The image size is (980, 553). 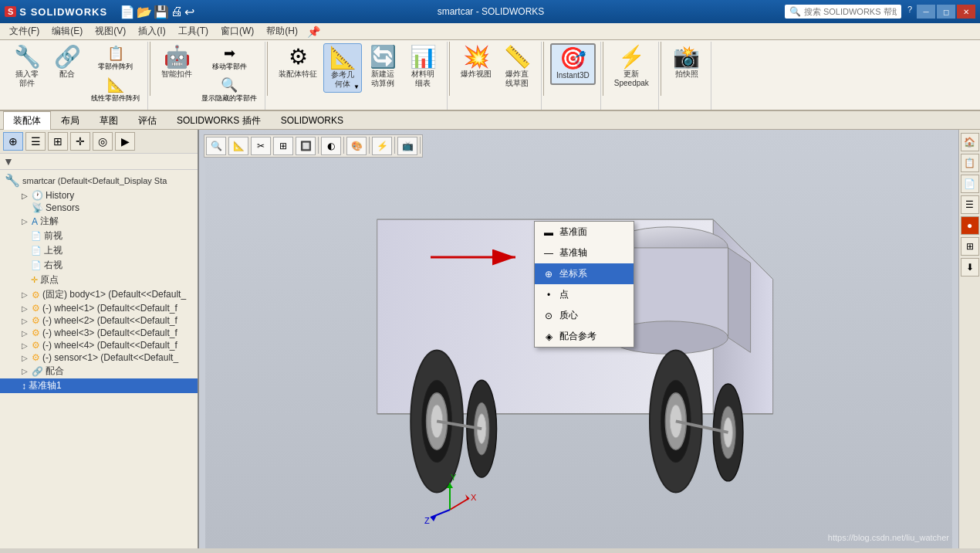 I want to click on tree-item-front: 📄 前视, so click(x=99, y=236).